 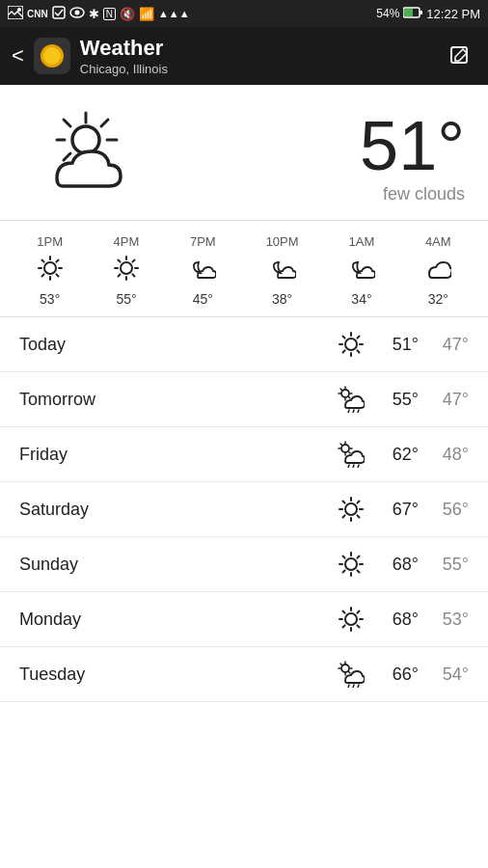 I want to click on edit-button, so click(x=460, y=56).